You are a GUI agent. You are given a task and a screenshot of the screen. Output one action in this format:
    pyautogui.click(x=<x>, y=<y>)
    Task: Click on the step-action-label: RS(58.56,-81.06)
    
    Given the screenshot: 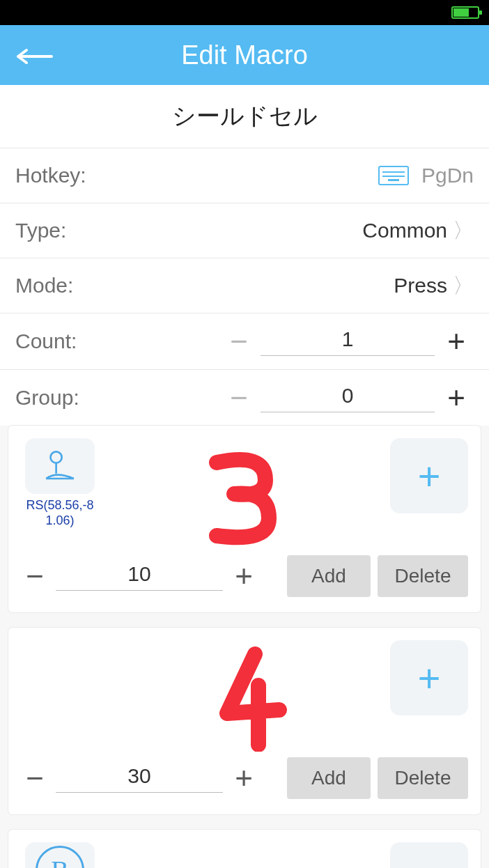 What is the action you would take?
    pyautogui.click(x=60, y=513)
    